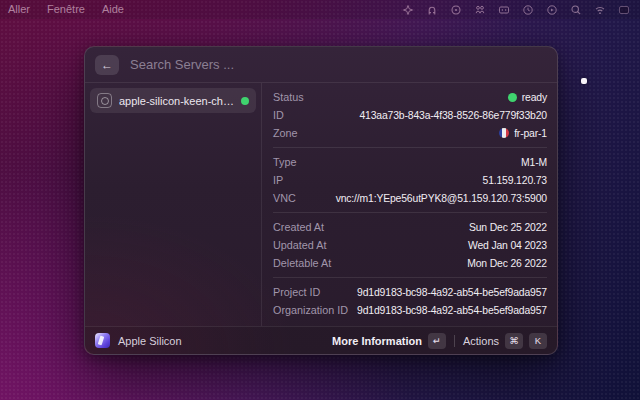 The image size is (640, 400). Describe the element at coordinates (410, 310) in the screenshot. I see `detail-row: Organization ID9d1d9183-bc98-4a92-ab54-b…` at that location.